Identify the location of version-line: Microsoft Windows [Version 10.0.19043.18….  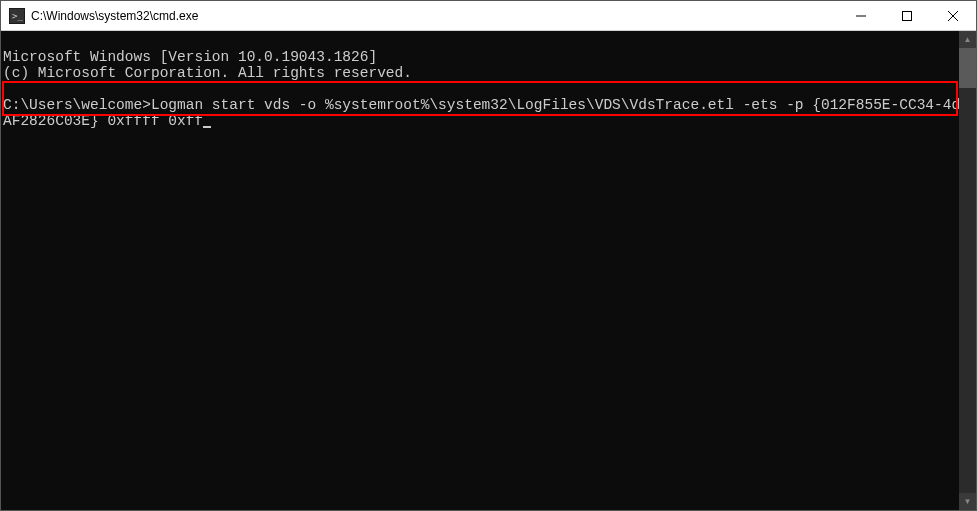
(190, 57).